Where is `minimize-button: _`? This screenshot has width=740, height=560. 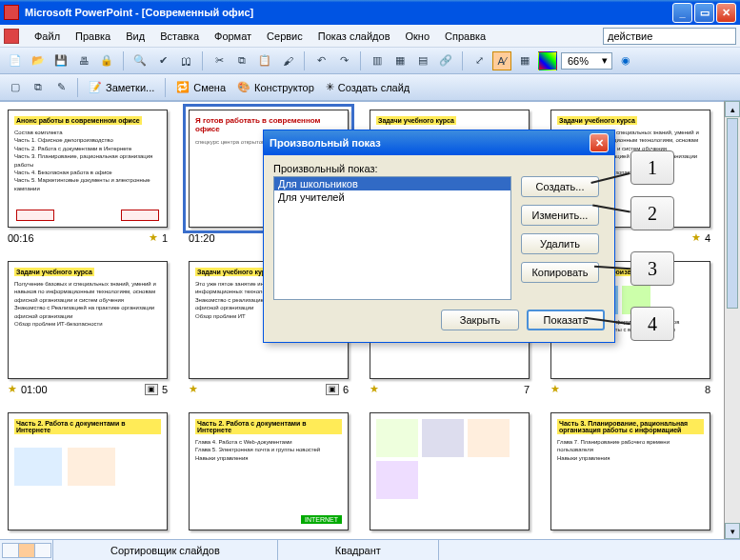
minimize-button: _ is located at coordinates (682, 13).